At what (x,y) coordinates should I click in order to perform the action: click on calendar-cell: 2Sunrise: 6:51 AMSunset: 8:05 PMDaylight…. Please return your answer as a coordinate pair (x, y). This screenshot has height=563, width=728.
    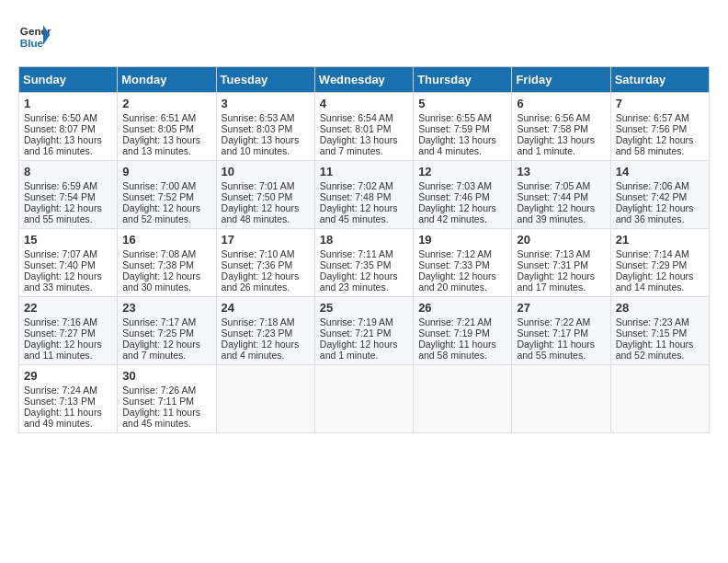
    Looking at the image, I should click on (167, 127).